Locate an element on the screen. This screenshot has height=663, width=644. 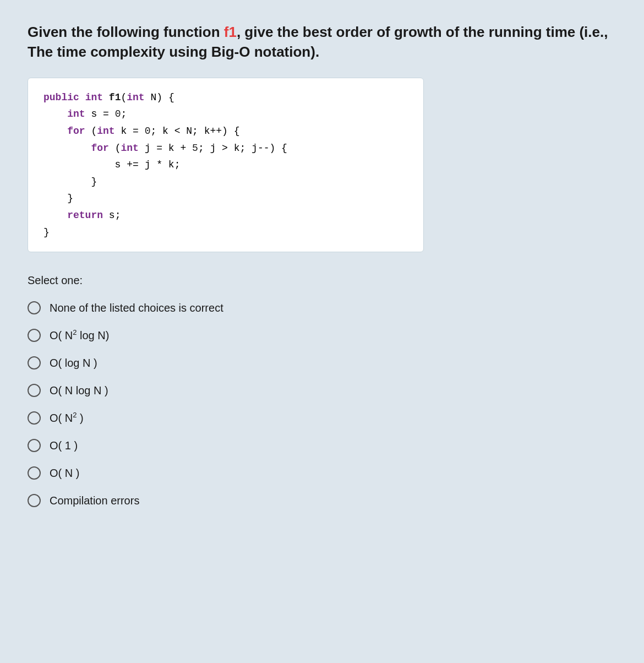
option-item-6: O( 1 ) is located at coordinates (322, 445).